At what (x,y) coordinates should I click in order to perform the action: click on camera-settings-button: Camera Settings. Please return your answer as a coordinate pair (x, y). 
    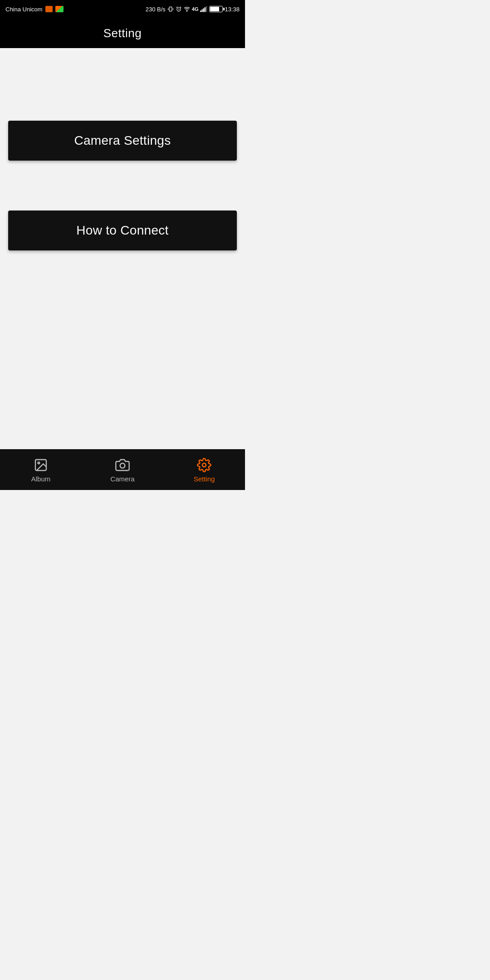
    Looking at the image, I should click on (122, 141).